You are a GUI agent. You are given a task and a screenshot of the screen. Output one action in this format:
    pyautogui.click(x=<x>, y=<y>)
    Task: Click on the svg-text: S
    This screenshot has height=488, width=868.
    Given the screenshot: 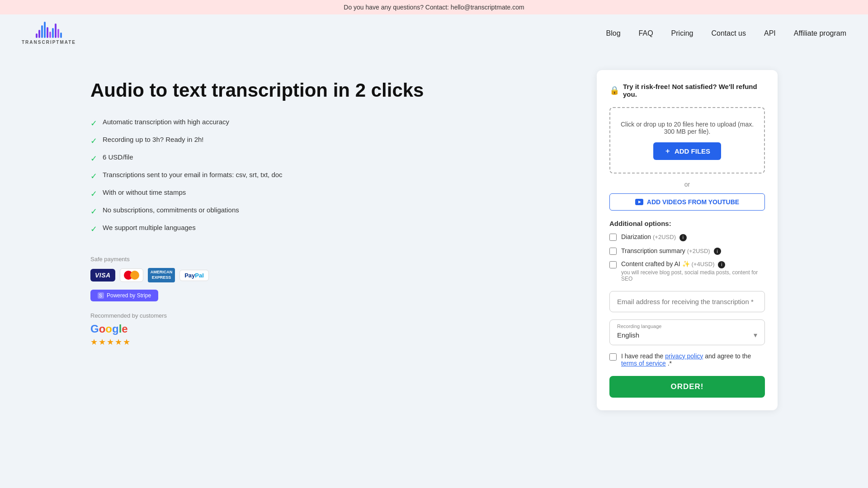 What is the action you would take?
    pyautogui.click(x=100, y=296)
    